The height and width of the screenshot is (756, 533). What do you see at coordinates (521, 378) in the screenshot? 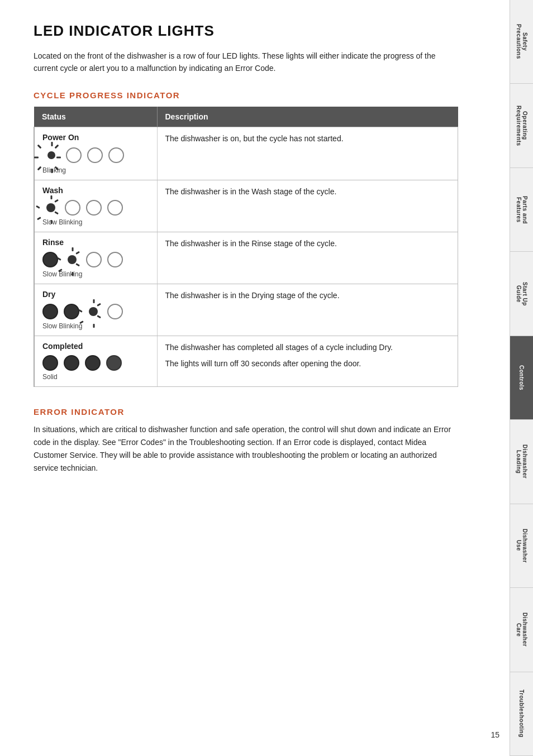
I see `right-sidebar: SafetyPrecautions OperatingRequirements …` at bounding box center [521, 378].